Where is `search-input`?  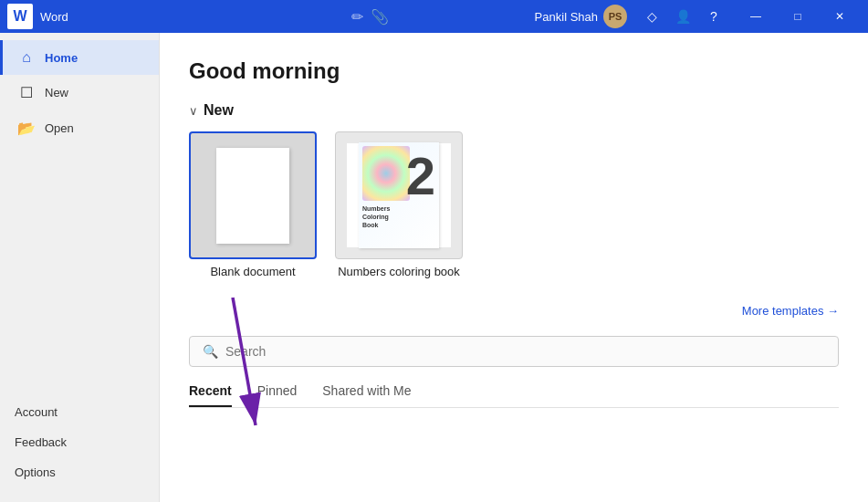
search-input is located at coordinates (526, 351).